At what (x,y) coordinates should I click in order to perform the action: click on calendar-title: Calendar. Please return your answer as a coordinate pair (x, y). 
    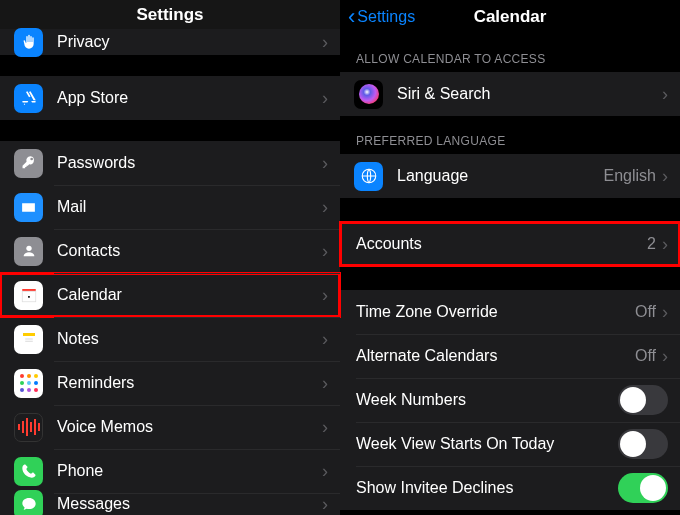
    Looking at the image, I should click on (510, 17).